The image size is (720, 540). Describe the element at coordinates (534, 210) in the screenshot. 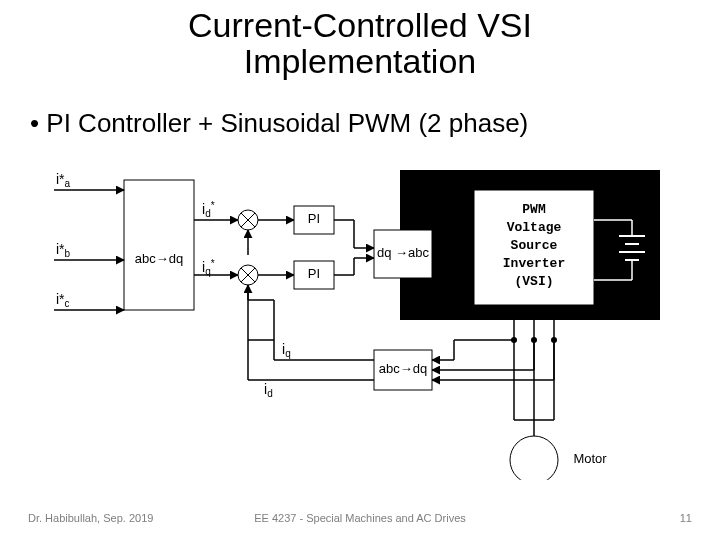

I see `vsi-l1: PWM` at that location.